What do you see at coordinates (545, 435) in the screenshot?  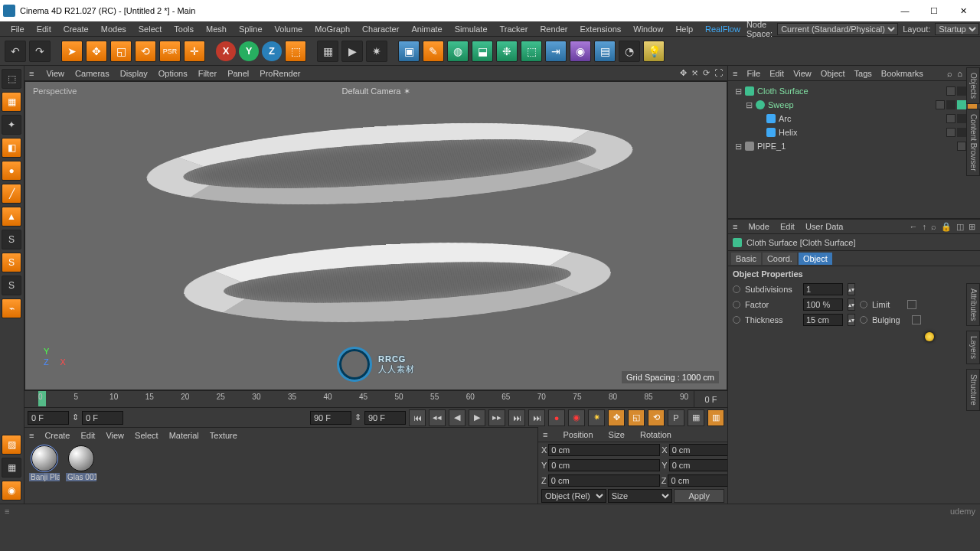 I see `coord-hamburger-icon: ≡` at bounding box center [545, 435].